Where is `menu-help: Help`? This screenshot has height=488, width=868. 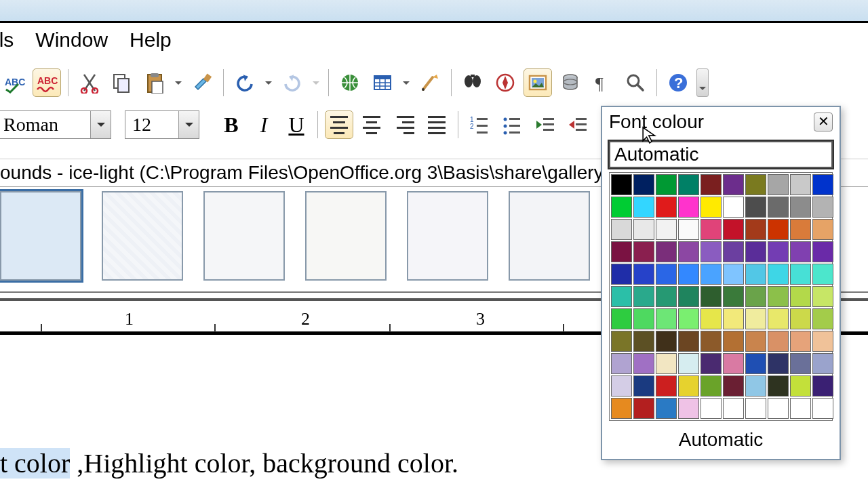 menu-help: Help is located at coordinates (151, 40).